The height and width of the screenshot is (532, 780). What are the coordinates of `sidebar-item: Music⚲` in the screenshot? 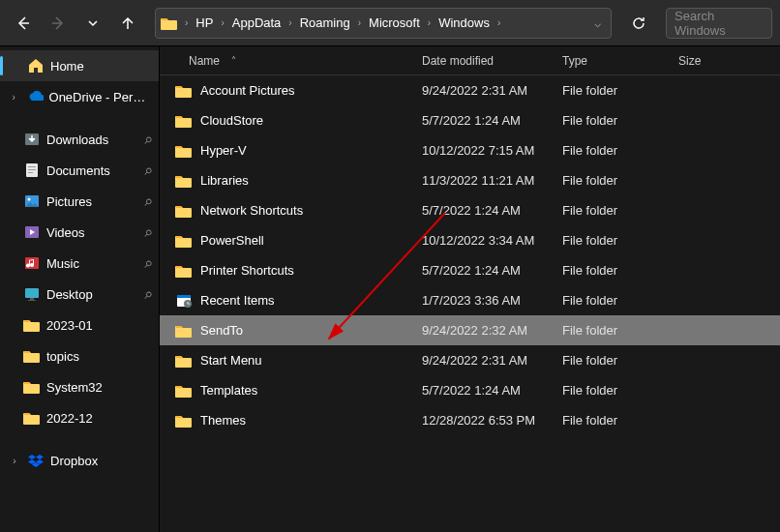 It's located at (79, 263).